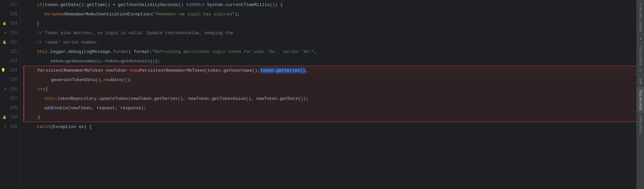  What do you see at coordinates (155, 61) in the screenshot?
I see `code-token: )));` at bounding box center [155, 61].